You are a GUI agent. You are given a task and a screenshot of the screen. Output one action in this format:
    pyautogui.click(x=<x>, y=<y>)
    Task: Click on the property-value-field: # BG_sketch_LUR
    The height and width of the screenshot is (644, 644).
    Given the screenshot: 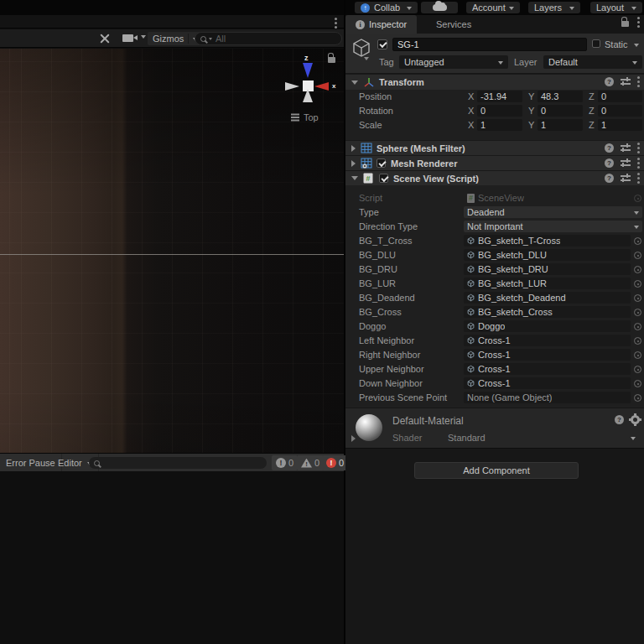 What is the action you would take?
    pyautogui.click(x=547, y=283)
    